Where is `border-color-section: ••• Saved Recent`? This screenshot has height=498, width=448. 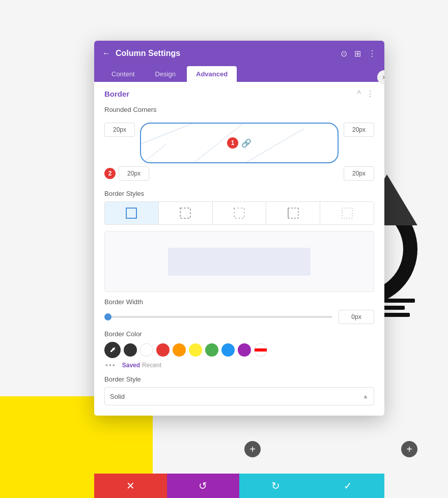
border-color-section: ••• Saved Recent is located at coordinates (239, 356).